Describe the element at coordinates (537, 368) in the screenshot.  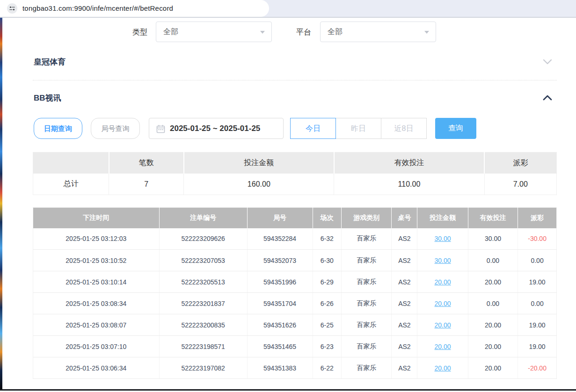
I see `payout-cell: -20.00` at that location.